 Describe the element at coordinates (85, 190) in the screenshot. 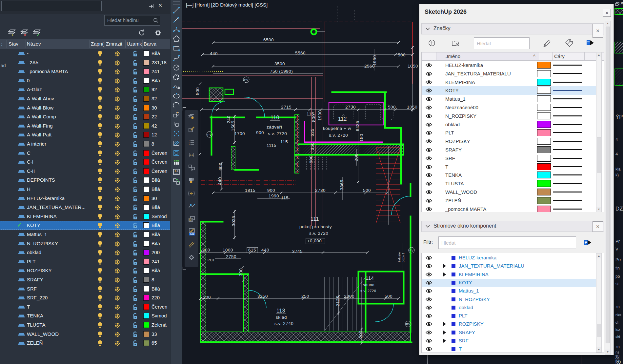

I see `layer-row: HBílá` at that location.